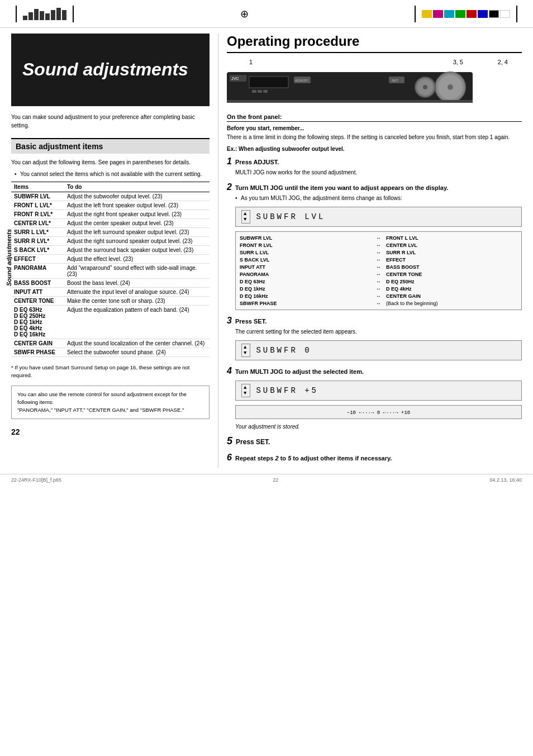 The height and width of the screenshot is (756, 533). I want to click on col-items: Items, so click(38, 187).